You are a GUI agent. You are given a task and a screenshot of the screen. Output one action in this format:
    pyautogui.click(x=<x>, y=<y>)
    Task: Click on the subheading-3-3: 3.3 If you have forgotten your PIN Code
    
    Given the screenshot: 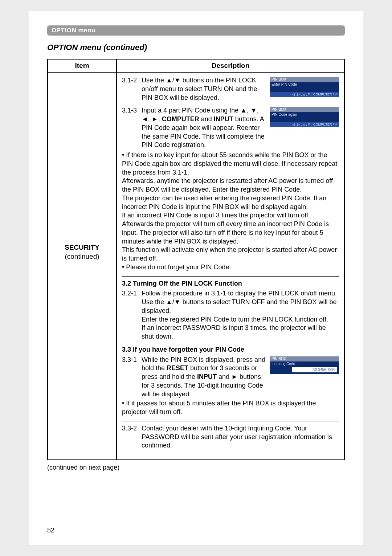 What is the action you would take?
    pyautogui.click(x=230, y=350)
    